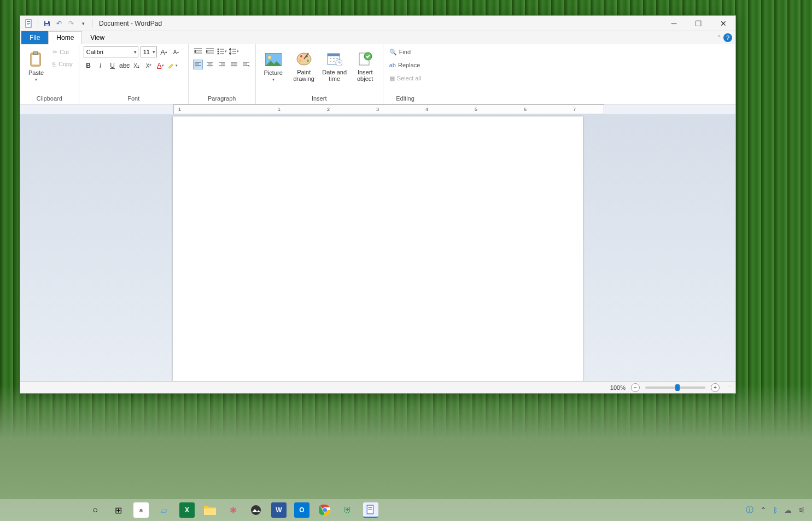  I want to click on cut-button: ✂ Cut, so click(62, 52).